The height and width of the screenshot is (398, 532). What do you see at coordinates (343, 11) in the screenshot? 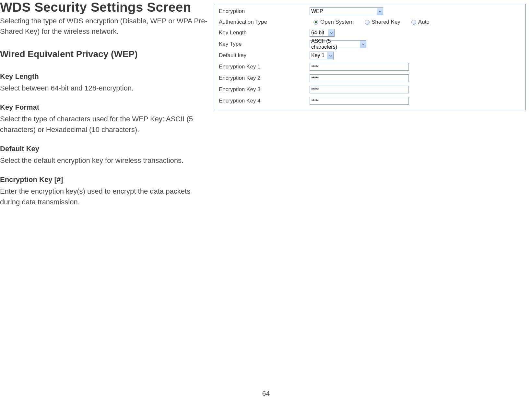
I see `encryption-select-value: WEP` at bounding box center [343, 11].